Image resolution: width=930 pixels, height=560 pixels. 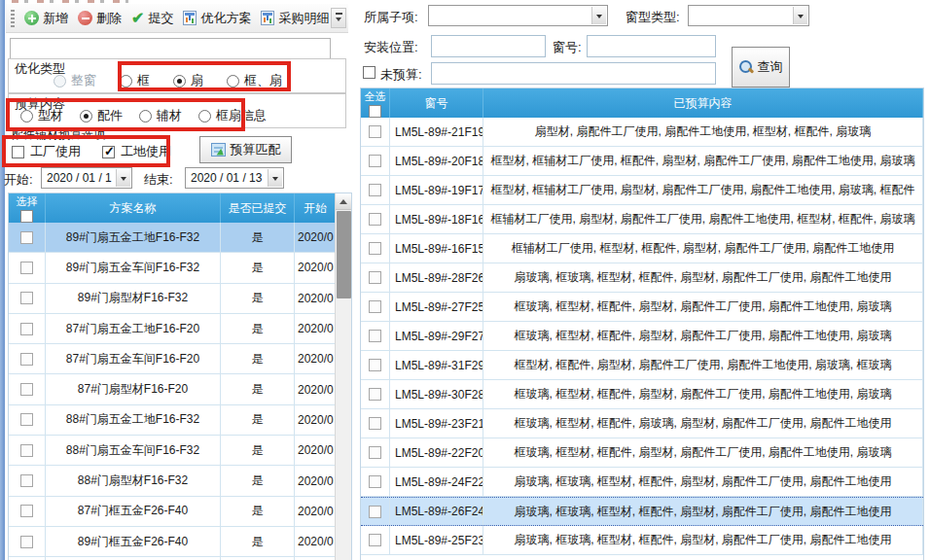 I want to click on table-row: 87#门扇型材F16-F20 是 2020/0, so click(x=180, y=389).